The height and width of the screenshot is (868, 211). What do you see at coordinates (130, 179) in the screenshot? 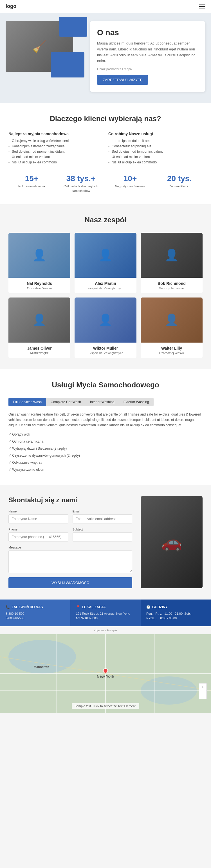
I see `stat-num: 10+` at bounding box center [130, 179].